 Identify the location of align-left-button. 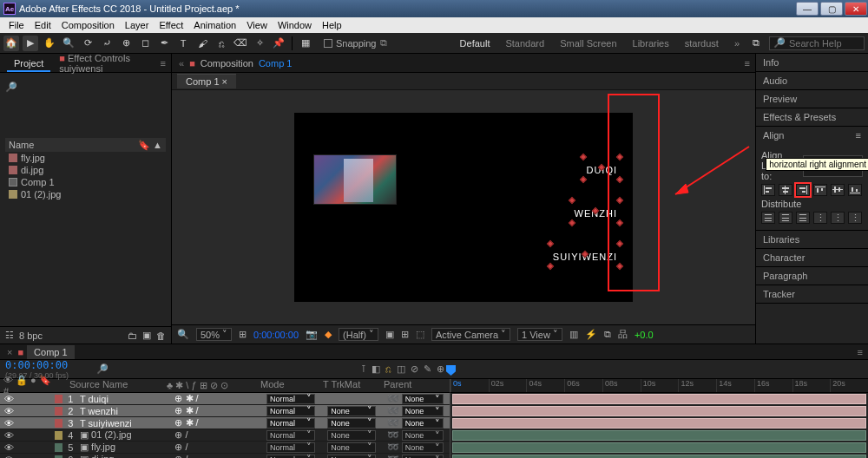
(768, 190).